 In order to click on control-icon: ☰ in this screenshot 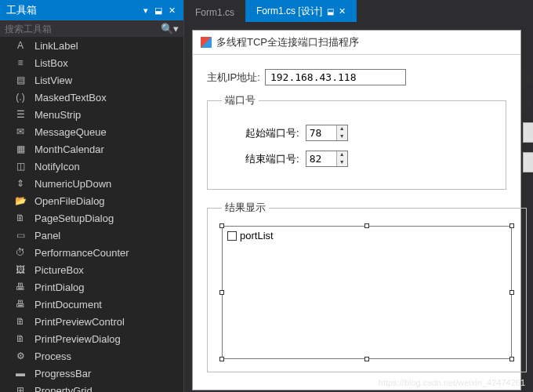, I will do `click(20, 114)`.